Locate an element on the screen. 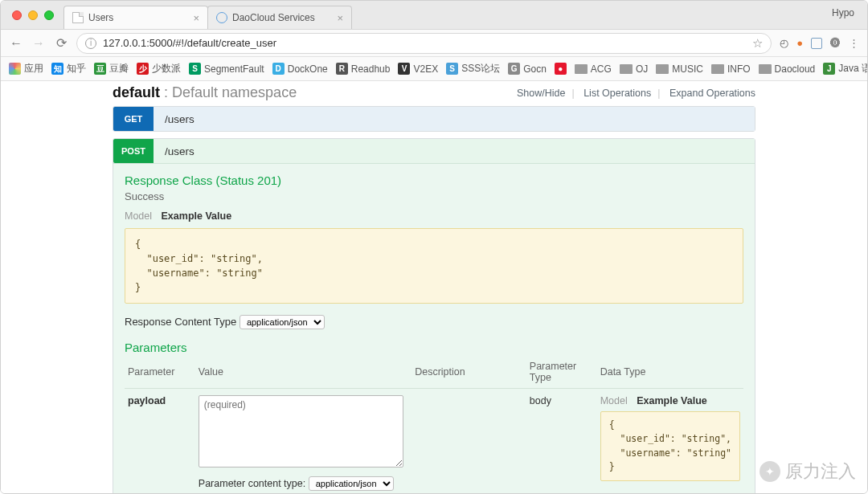  watermark: ✦ 原力注入 is located at coordinates (808, 472).